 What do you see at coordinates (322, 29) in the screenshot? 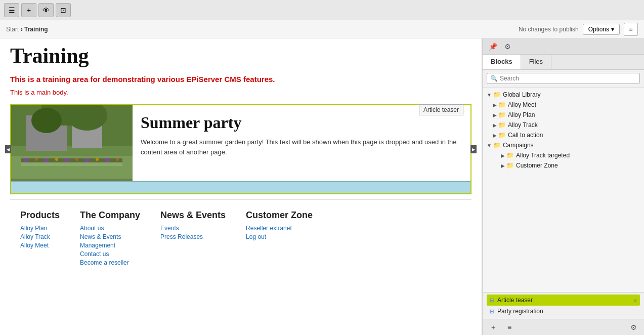
I see `breadcrumb-bar: Start › Training No changes to publish O…` at bounding box center [322, 29].